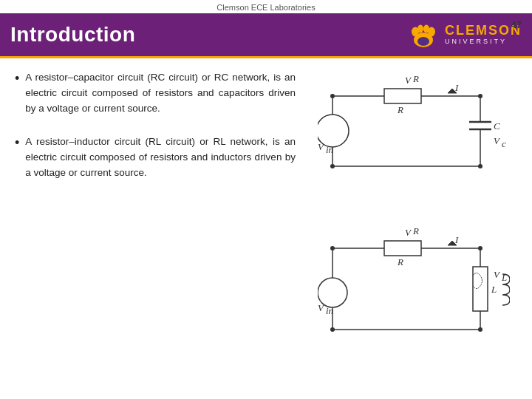  What do you see at coordinates (160, 158) in the screenshot?
I see `bullet-text-2: A resistor–inductor circuit (RL circuit)…` at bounding box center [160, 158].